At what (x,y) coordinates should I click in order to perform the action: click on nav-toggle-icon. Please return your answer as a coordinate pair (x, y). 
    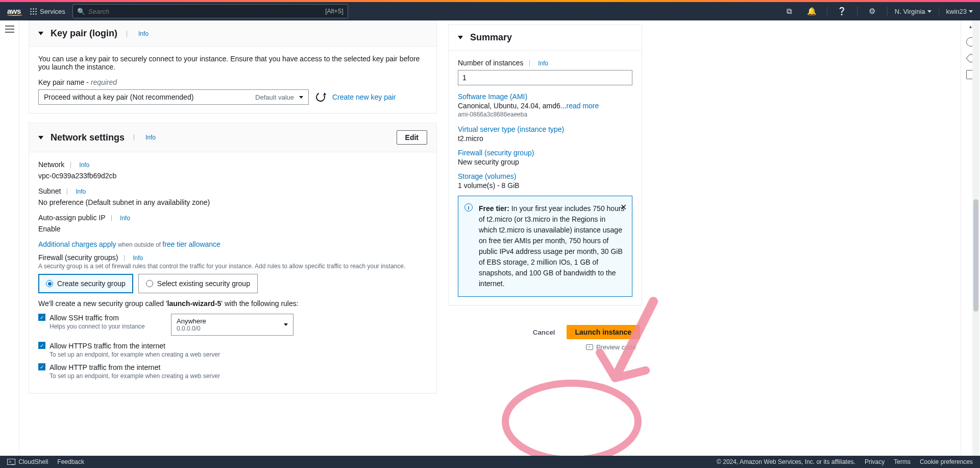
    Looking at the image, I should click on (10, 29).